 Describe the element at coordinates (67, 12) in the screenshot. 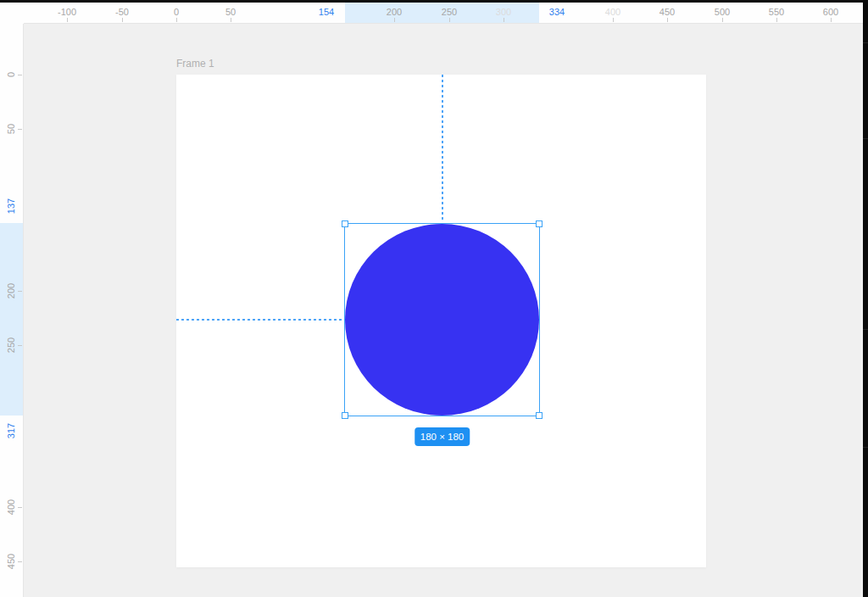

I see `top-ruler-label--100: -100` at that location.